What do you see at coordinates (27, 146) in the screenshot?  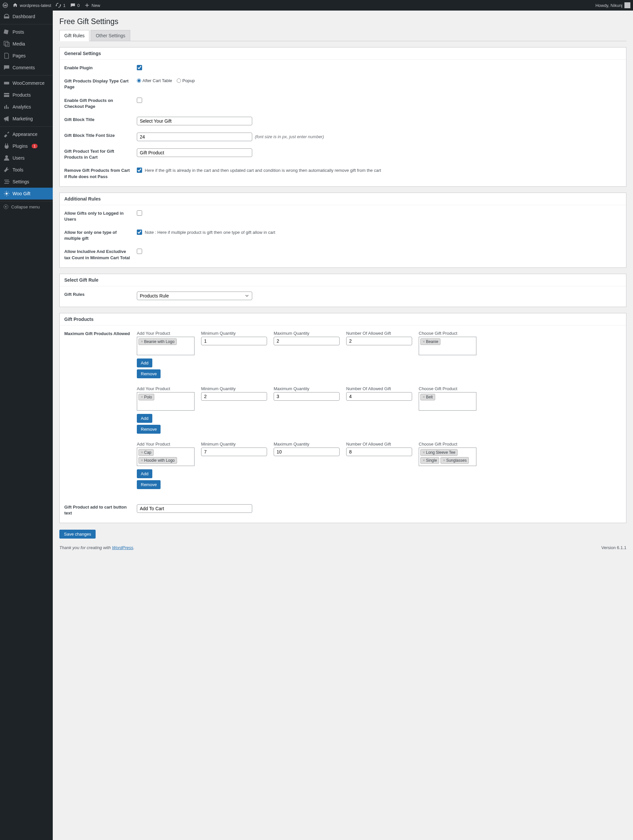 I see `menu-plugins: Plugins1` at bounding box center [27, 146].